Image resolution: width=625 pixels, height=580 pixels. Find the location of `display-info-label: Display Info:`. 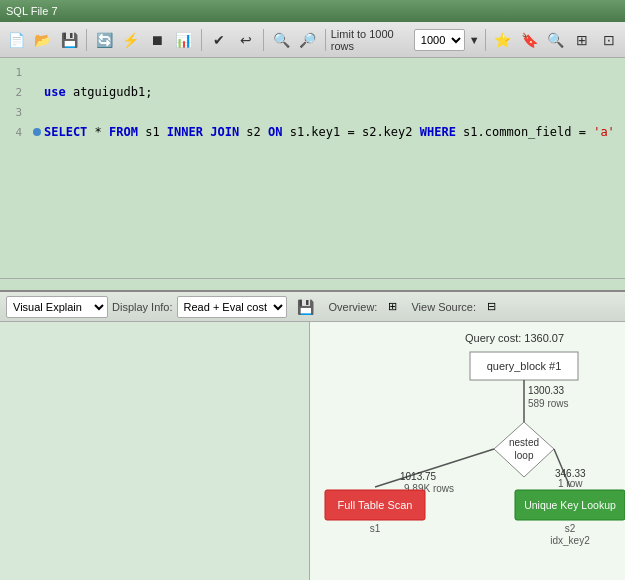

display-info-label: Display Info: is located at coordinates (142, 307).